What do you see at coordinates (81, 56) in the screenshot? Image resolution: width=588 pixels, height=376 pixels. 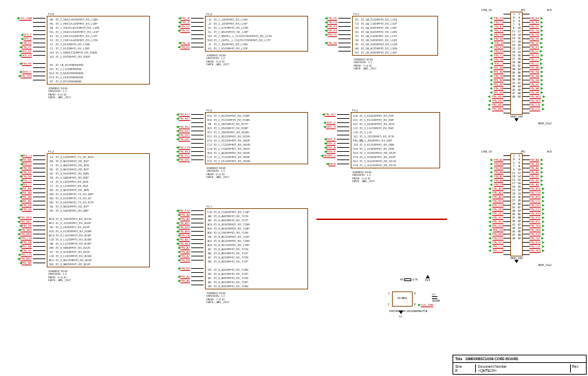 I see `fpga-block-P1-8: P1-8 ◀CLK_50M ◀DIO_2 ◀DIO_1 ◀PIN_C2 ◀PIN…` at bounding box center [81, 56].